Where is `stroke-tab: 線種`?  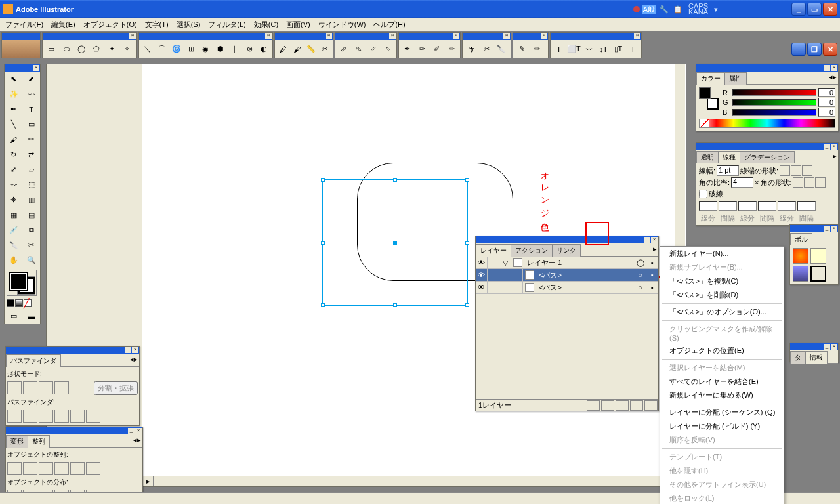 stroke-tab: 線種 is located at coordinates (729, 158).